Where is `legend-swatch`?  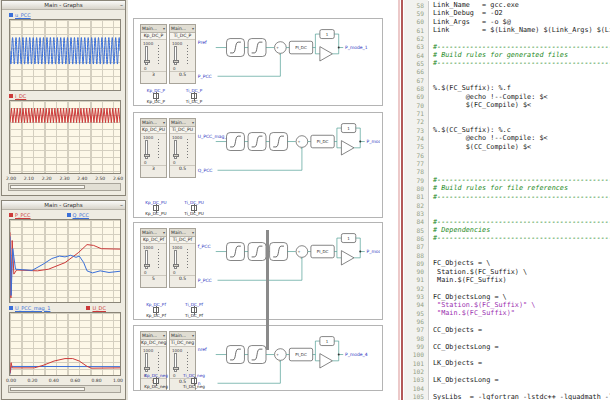 legend-swatch is located at coordinates (88, 308).